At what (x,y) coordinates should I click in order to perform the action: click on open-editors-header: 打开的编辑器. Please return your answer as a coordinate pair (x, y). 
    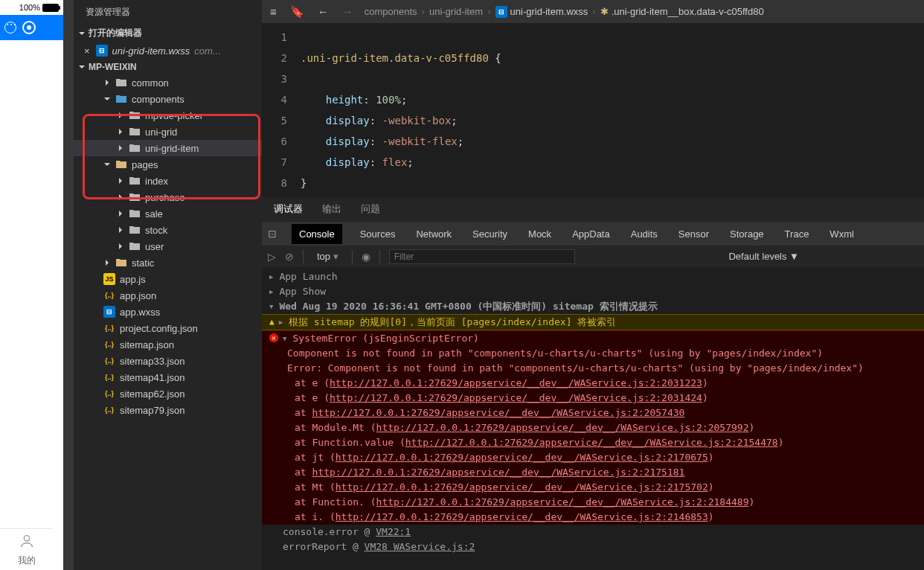
    Looking at the image, I should click on (168, 33).